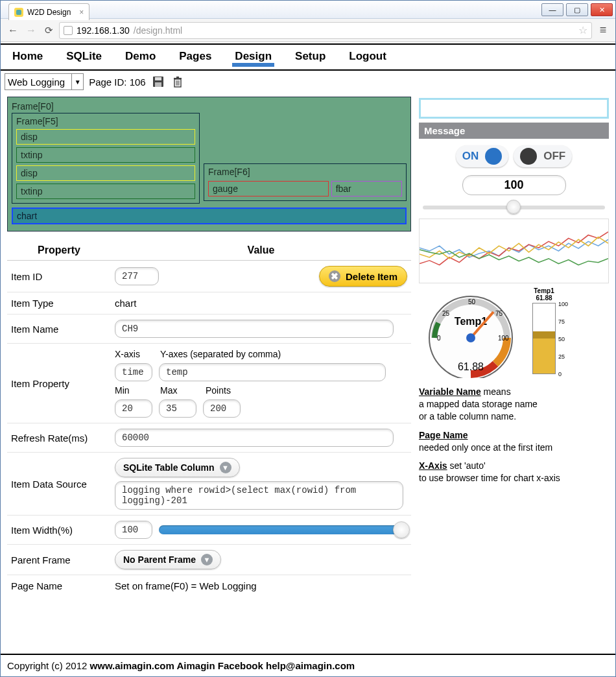 The width and height of the screenshot is (616, 677). Describe the element at coordinates (63, 560) in the screenshot. I see `label-parent-frame: Parent Frame` at that location.